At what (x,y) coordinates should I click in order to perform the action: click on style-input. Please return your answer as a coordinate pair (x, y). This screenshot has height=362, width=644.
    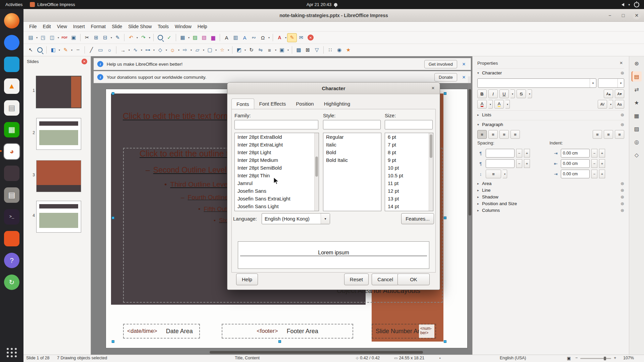
    Looking at the image, I should click on (352, 125).